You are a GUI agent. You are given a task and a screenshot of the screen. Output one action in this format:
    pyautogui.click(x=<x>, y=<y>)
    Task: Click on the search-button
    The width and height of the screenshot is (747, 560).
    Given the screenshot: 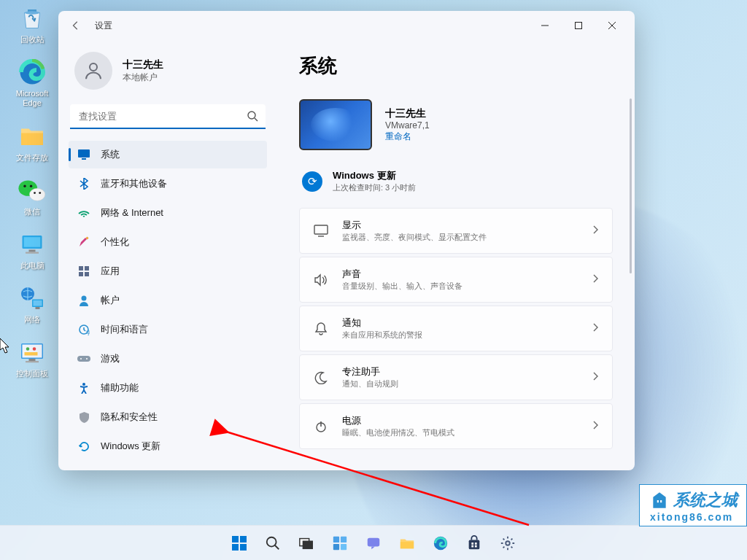 What is the action you would take?
    pyautogui.click(x=273, y=543)
    